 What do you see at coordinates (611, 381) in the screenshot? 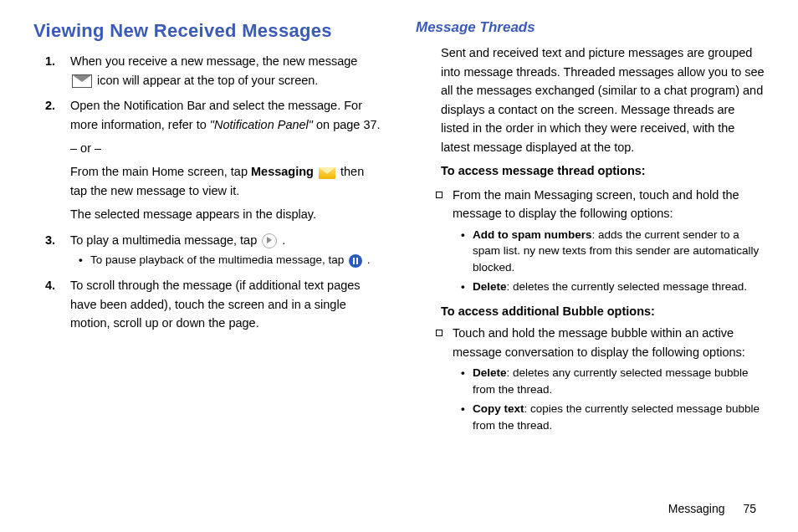
I see `option-desc: : deletes any currently selected message…` at bounding box center [611, 381].